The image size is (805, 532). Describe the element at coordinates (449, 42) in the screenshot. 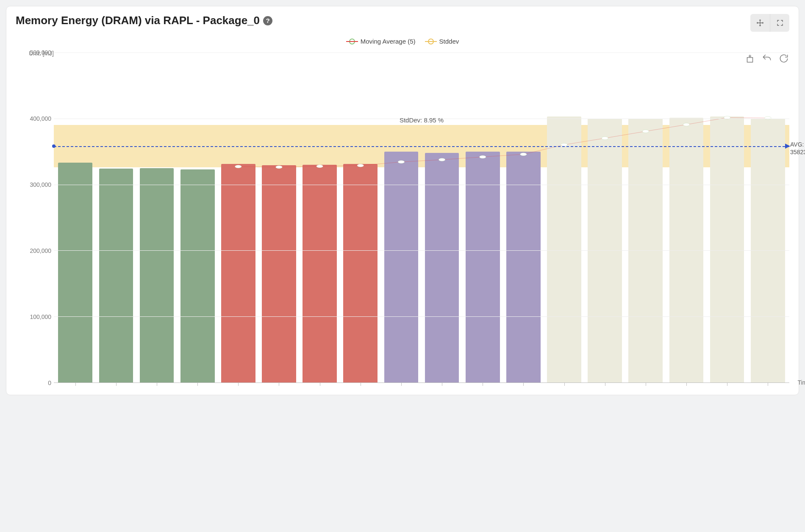

I see `legend-stddev-label: Stddev` at that location.